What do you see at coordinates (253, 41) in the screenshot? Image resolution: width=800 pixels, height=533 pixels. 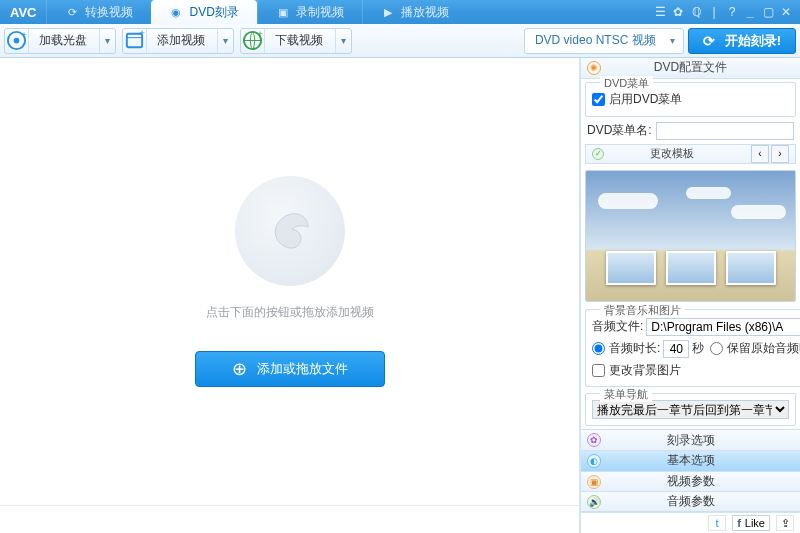 I see `globe-plus-icon: +` at bounding box center [253, 41].